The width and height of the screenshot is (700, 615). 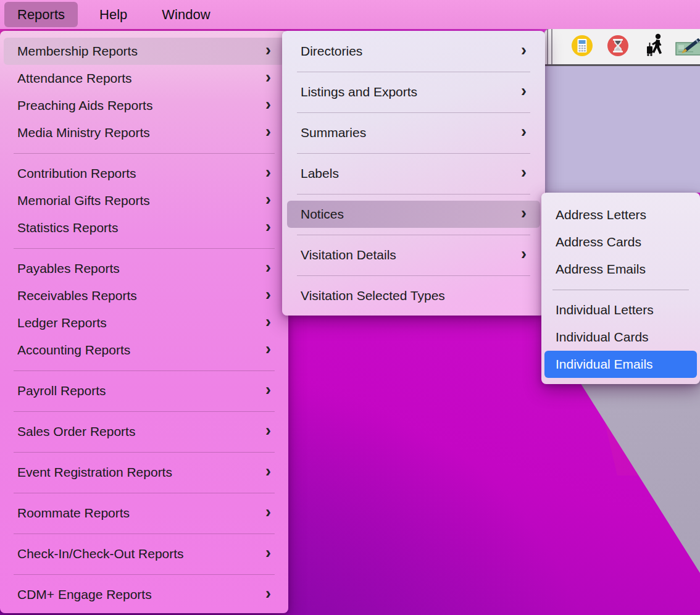 I want to click on menu-item-label: Address Letters, so click(x=621, y=215).